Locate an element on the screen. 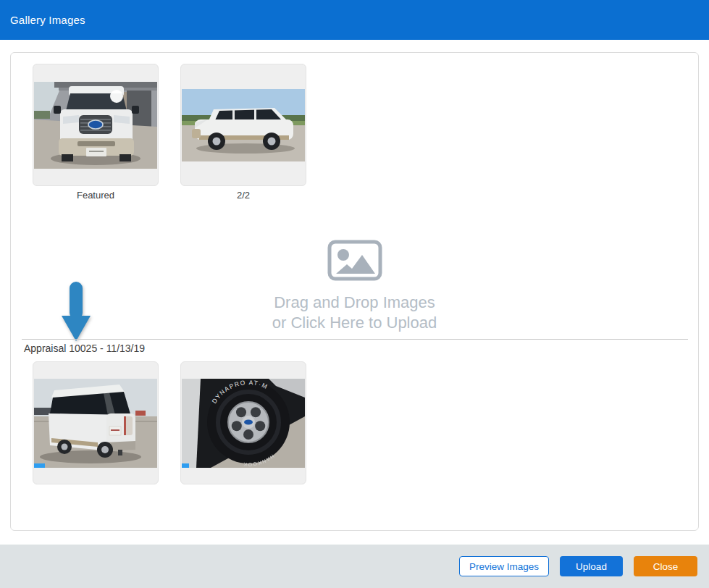  close-button: Close is located at coordinates (666, 566).